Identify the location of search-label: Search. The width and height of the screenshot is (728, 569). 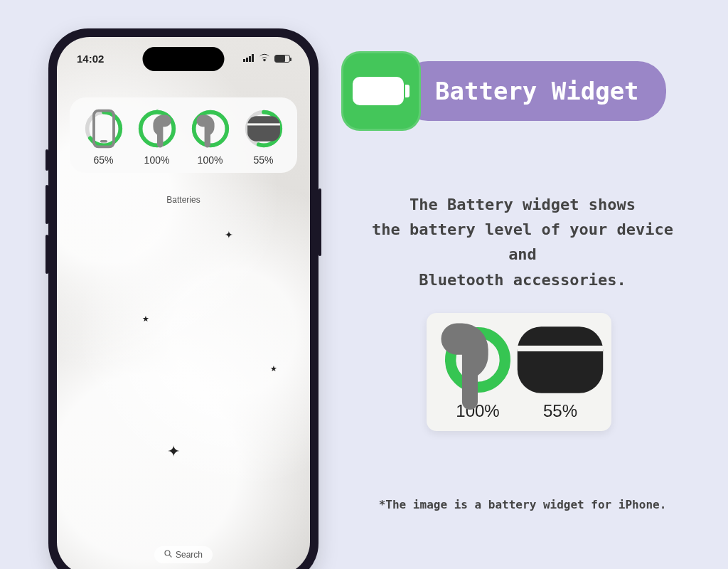
(189, 555).